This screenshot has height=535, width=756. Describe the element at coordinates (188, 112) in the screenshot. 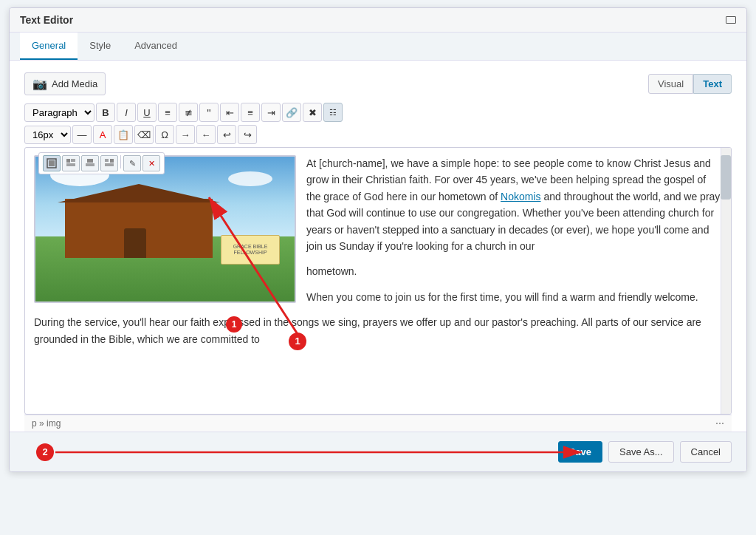

I see `ordered-list-button: ≢` at that location.